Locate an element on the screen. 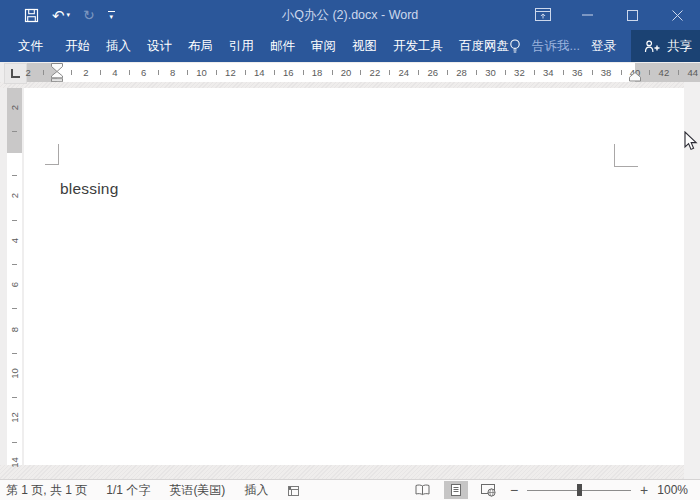 The width and height of the screenshot is (700, 500). lightbulb-icon is located at coordinates (515, 46).